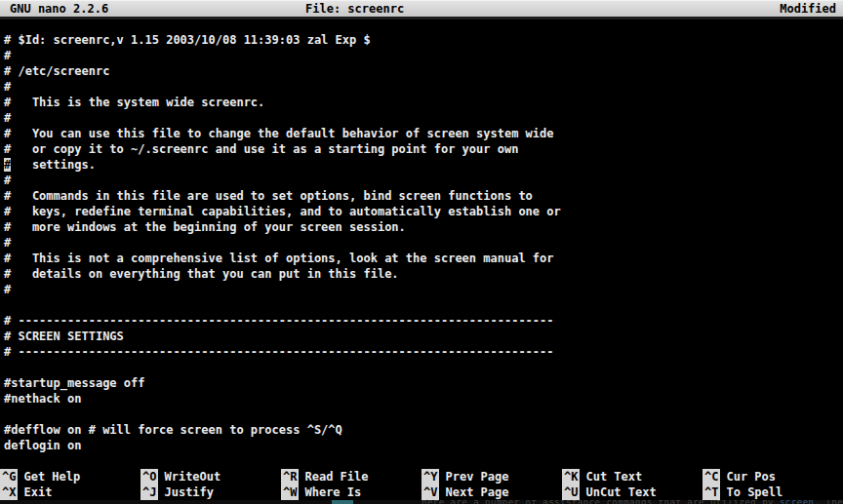  I want to click on shortcut-prev-page: ^YPrev Page, so click(492, 477).